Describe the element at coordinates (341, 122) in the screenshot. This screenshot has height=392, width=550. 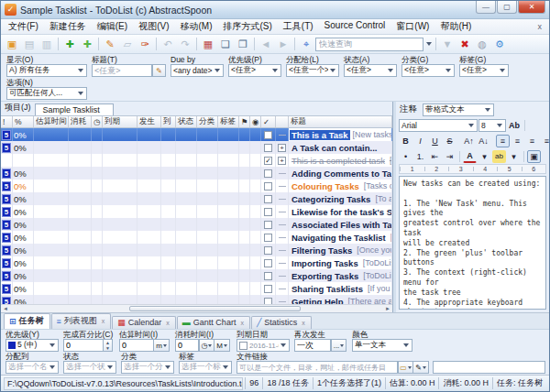
I see `col-title: 标题` at that location.